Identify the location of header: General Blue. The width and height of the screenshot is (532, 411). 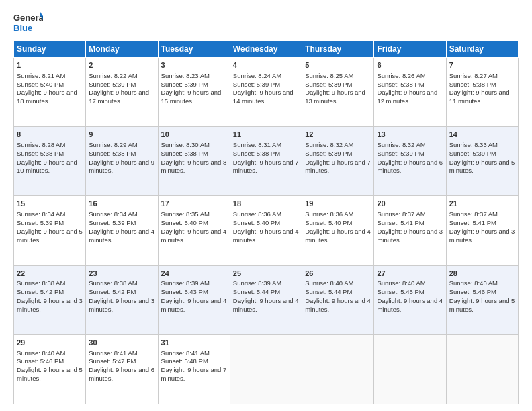
(266, 23).